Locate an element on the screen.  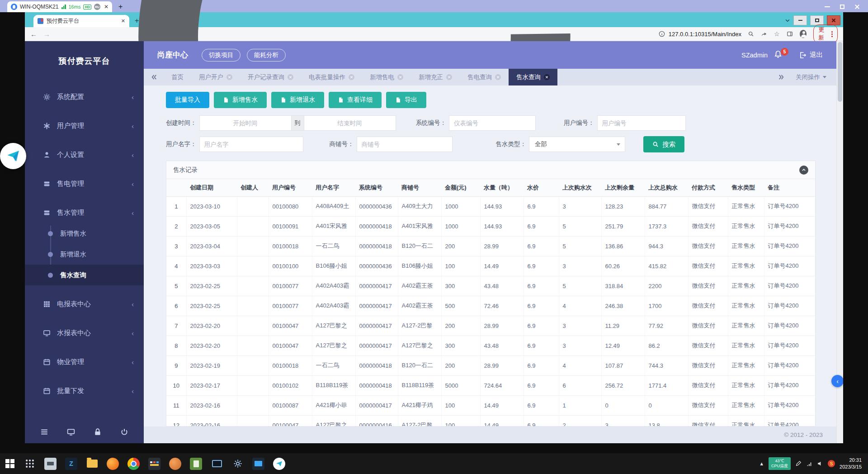
double-chevron-right-icon is located at coordinates (781, 77).